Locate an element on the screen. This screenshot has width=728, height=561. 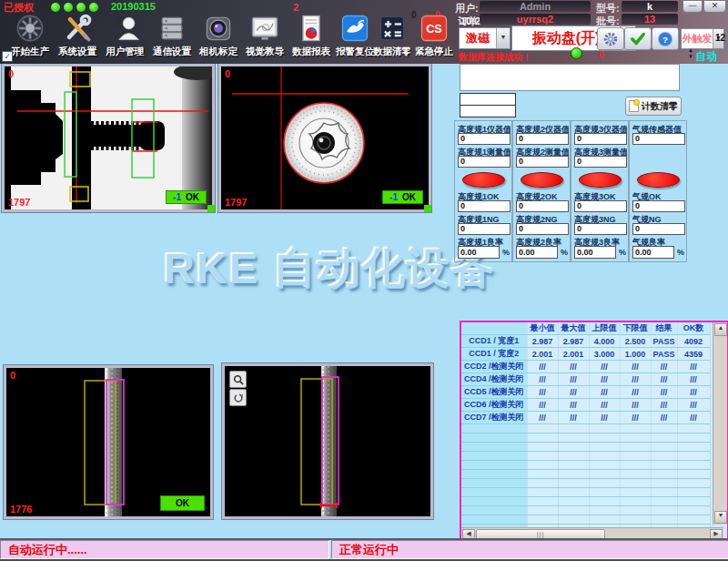
header-cell: 最小值 is located at coordinates (542, 329).